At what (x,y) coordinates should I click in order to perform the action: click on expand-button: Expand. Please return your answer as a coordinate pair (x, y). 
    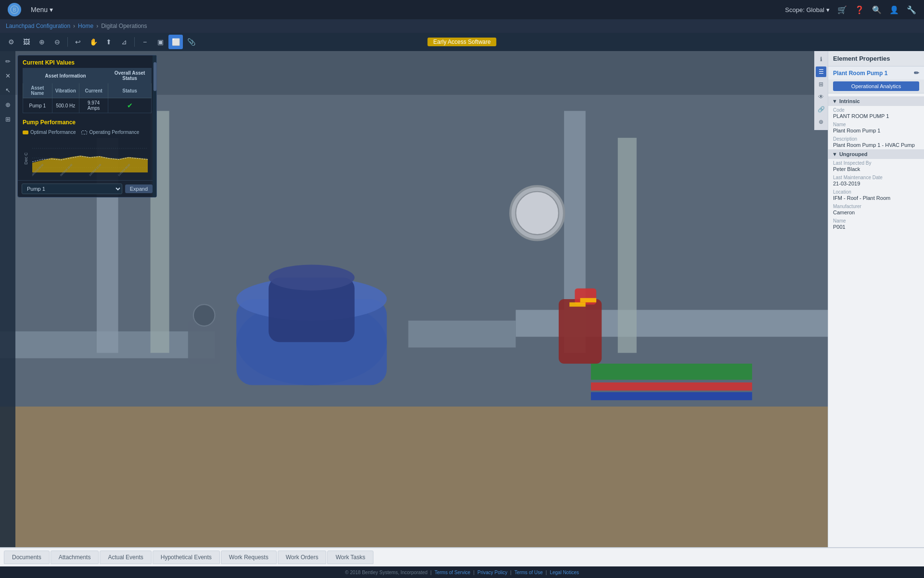
    Looking at the image, I should click on (139, 189).